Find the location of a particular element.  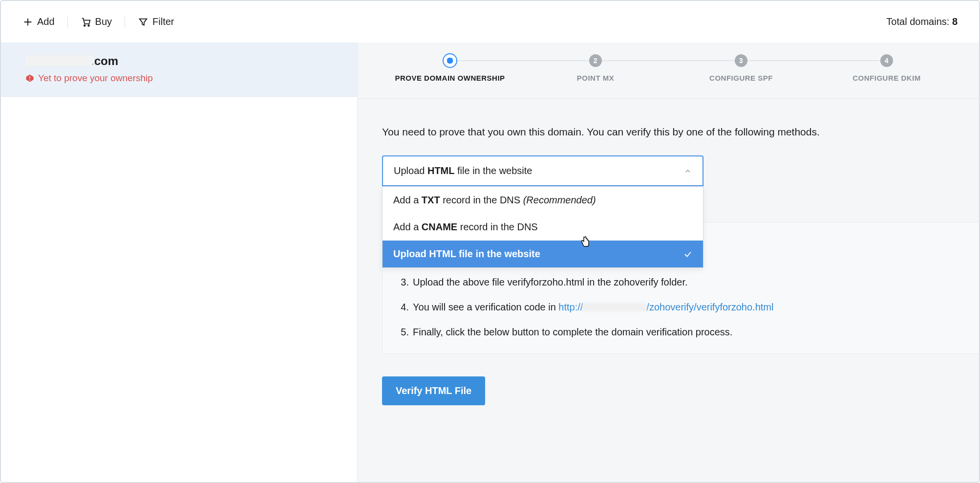

option-upload-html: Upload HTML file in the website is located at coordinates (543, 254).